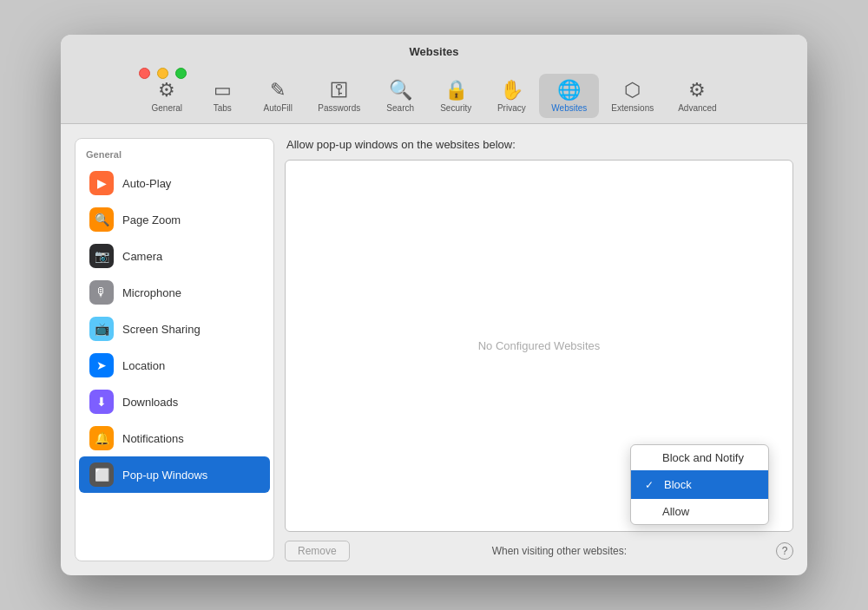  I want to click on sidebar-item-location: ➤Location, so click(174, 365).